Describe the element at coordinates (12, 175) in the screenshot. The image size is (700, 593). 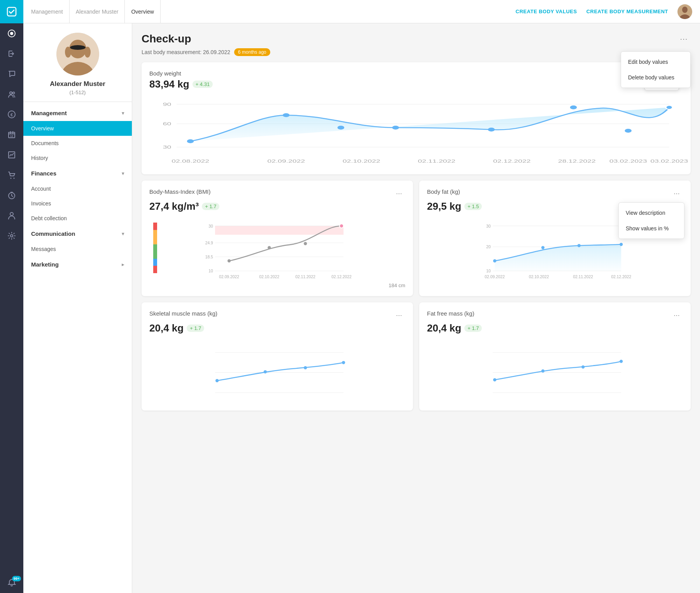
I see `sidebar-item-cart` at that location.